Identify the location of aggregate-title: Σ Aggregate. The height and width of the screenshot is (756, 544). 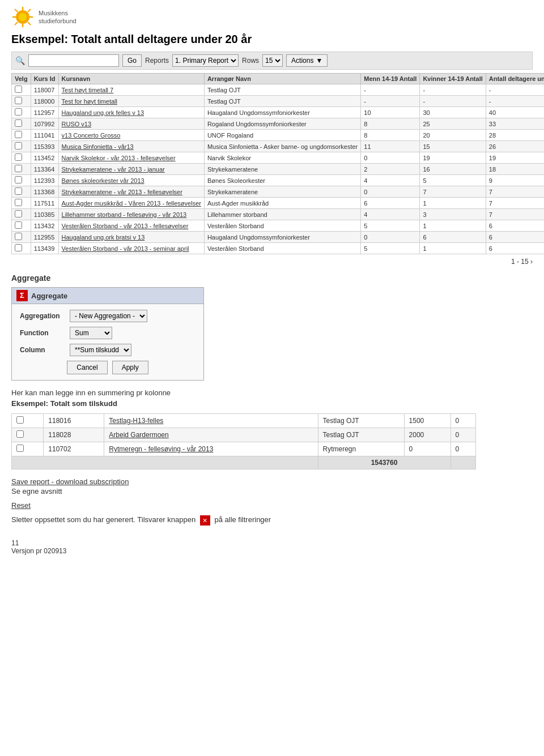
(108, 296).